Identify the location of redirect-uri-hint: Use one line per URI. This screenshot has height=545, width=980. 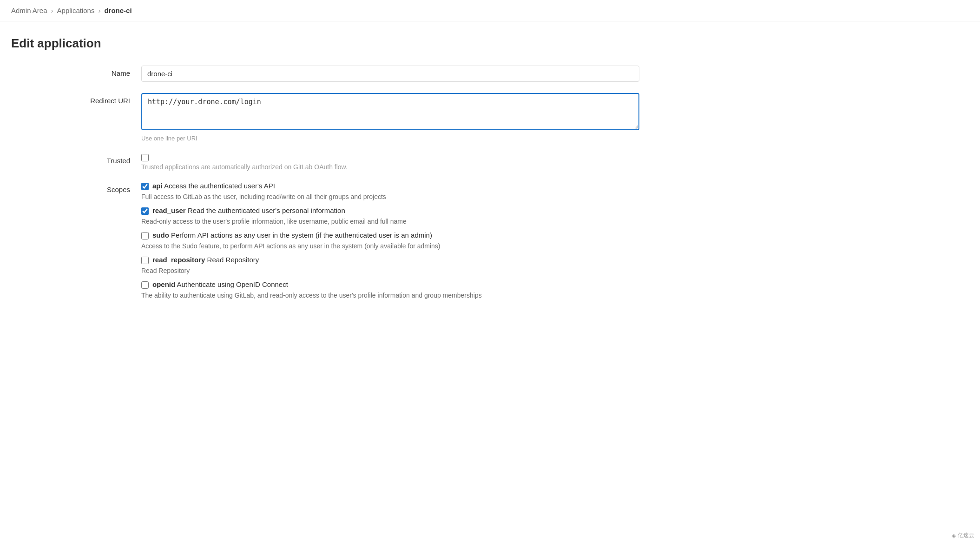
(390, 139).